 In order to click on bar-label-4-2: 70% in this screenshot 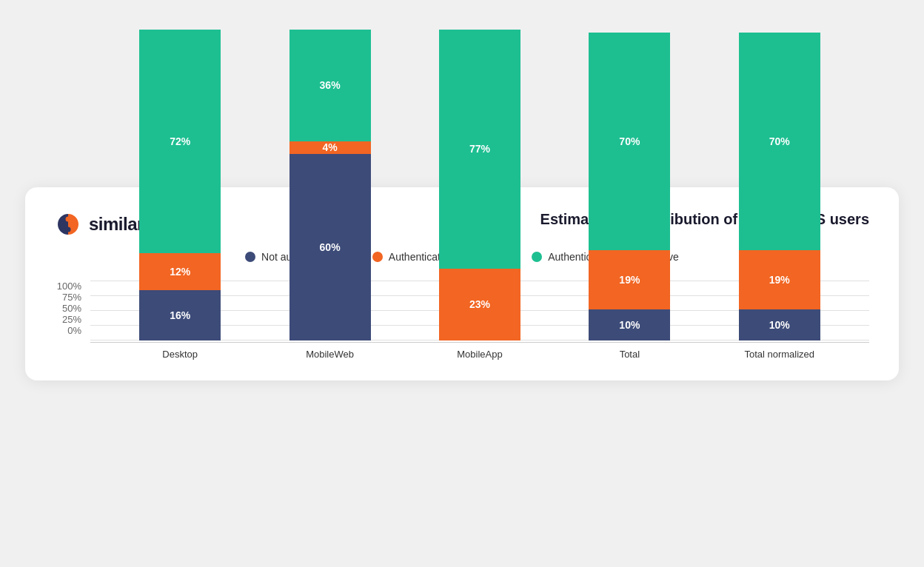, I will do `click(780, 141)`.